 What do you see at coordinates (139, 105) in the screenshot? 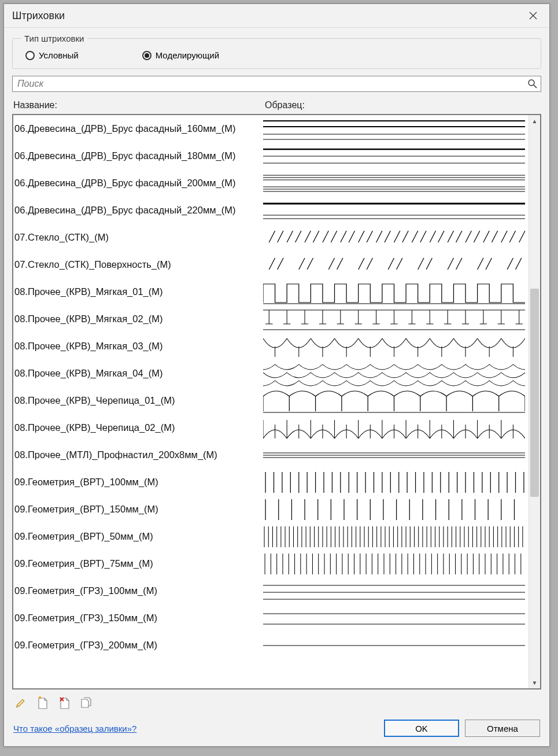
I see `header-name: Название:` at bounding box center [139, 105].